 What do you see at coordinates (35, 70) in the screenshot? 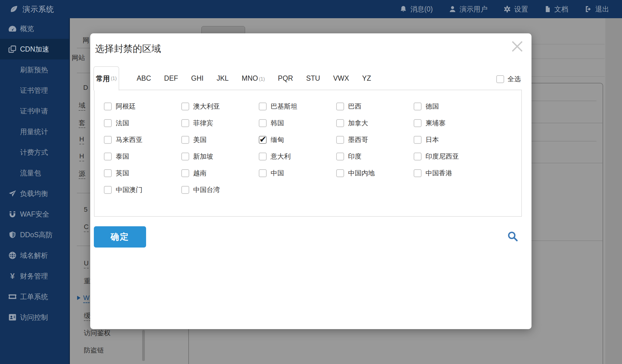
I see `sidebar-item-2: 刷新预热` at bounding box center [35, 70].